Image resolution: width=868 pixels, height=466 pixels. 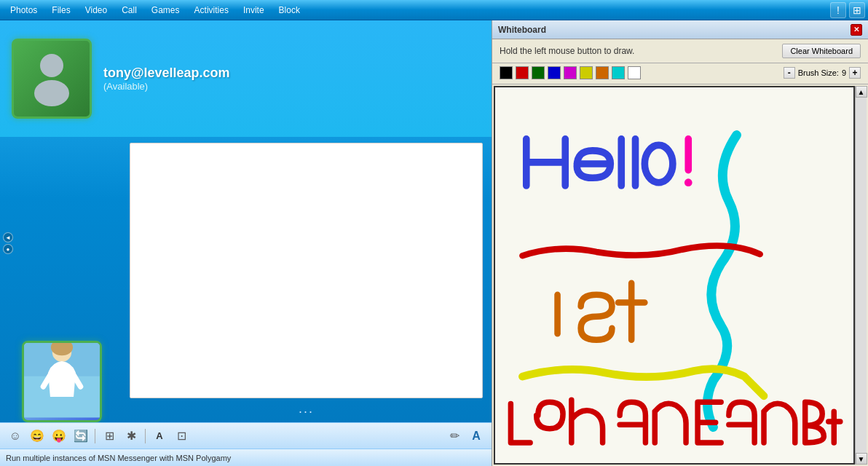 I want to click on wb-close-button: ✕, so click(x=856, y=30).